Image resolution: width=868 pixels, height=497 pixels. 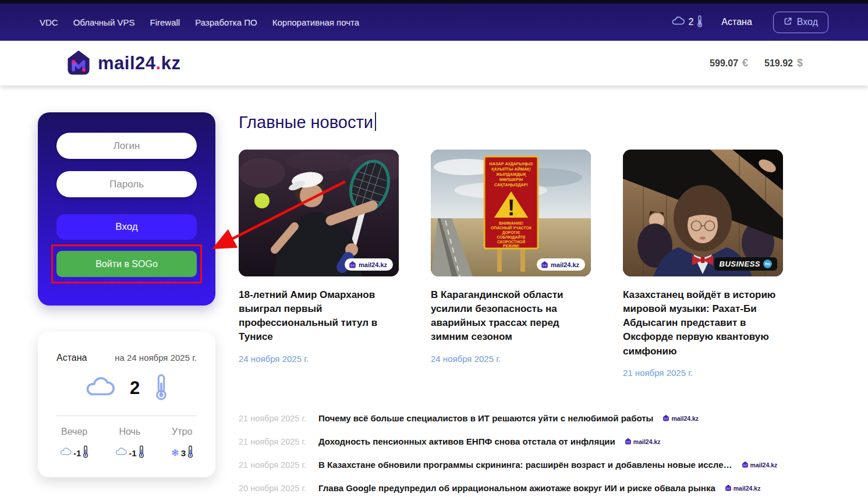 What do you see at coordinates (729, 63) in the screenshot?
I see `eur-rate: 599.07 €` at bounding box center [729, 63].